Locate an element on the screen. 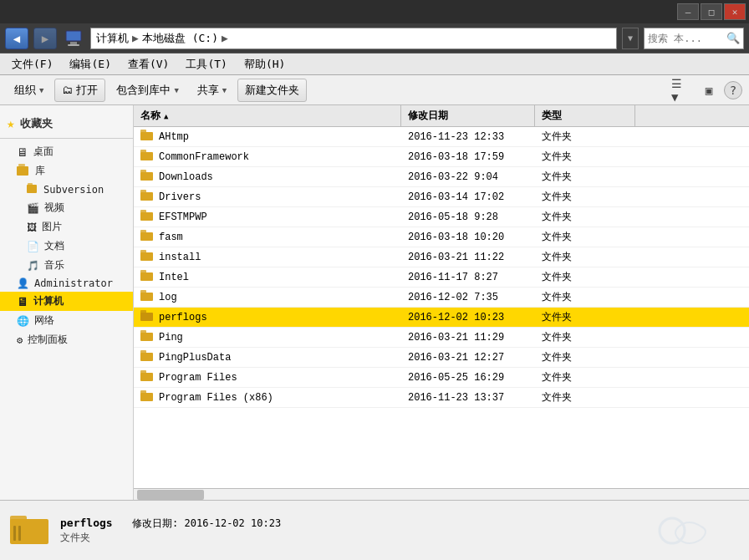  file-name-cell: AHtmp is located at coordinates (268, 137).